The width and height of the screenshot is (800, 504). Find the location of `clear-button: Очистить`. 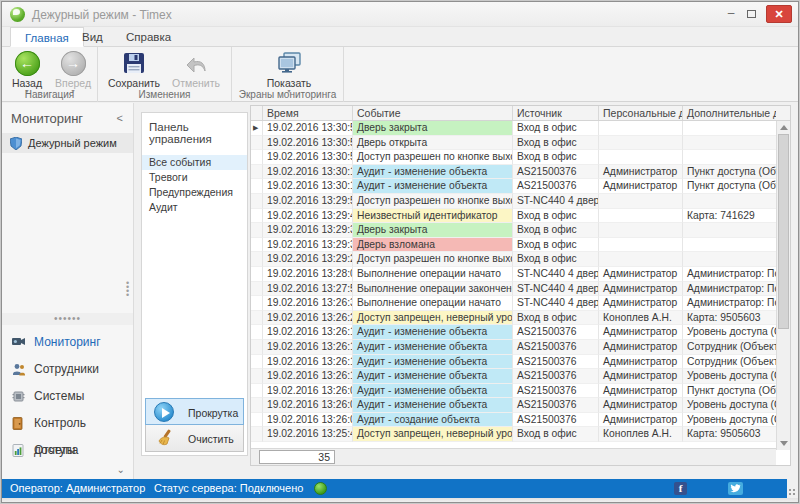

clear-button: Очистить is located at coordinates (194, 438).